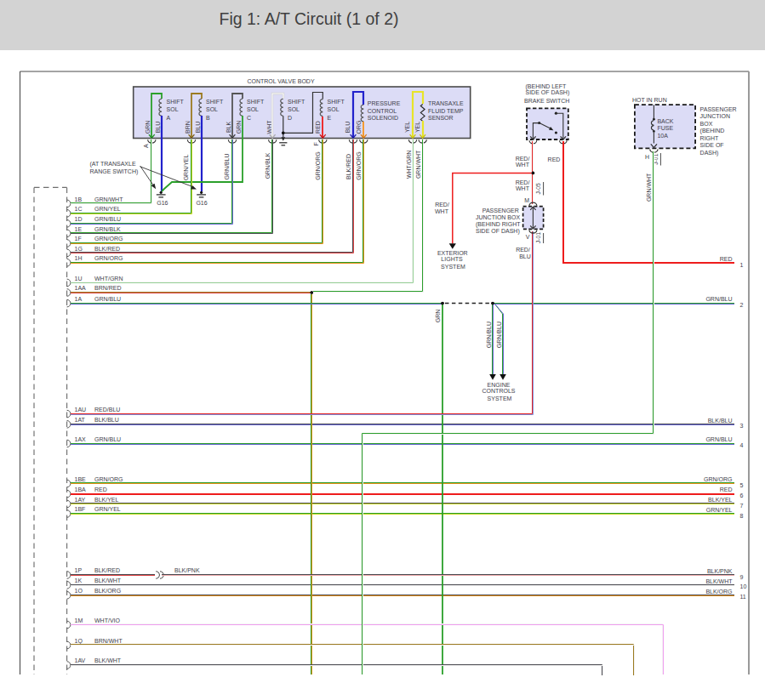 The width and height of the screenshot is (765, 700). What do you see at coordinates (538, 238) in the screenshot?
I see `svg-text: J-01` at bounding box center [538, 238].